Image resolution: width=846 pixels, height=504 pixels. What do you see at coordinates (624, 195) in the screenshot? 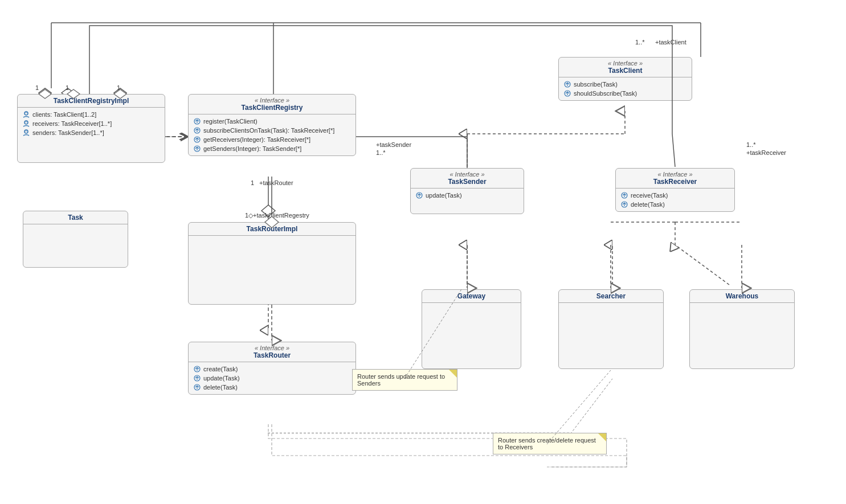
I see `method-icon-receive` at bounding box center [624, 195].